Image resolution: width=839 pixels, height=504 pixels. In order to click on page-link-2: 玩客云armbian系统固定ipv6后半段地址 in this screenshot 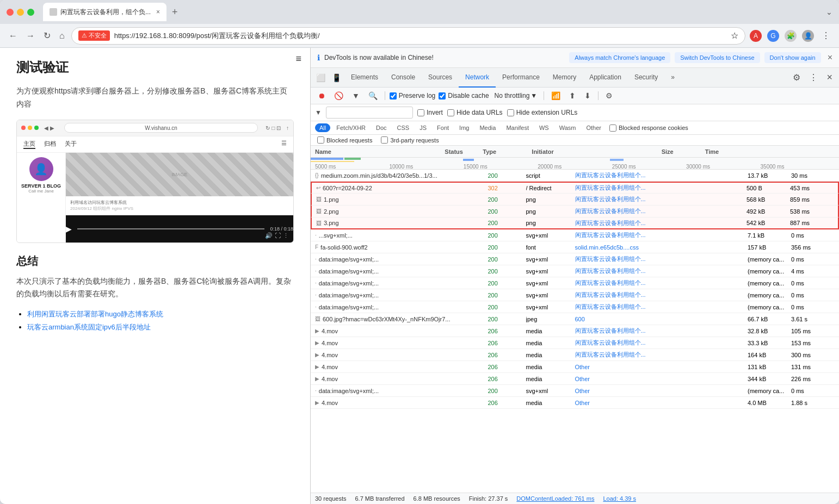, I will do `click(89, 327)`.